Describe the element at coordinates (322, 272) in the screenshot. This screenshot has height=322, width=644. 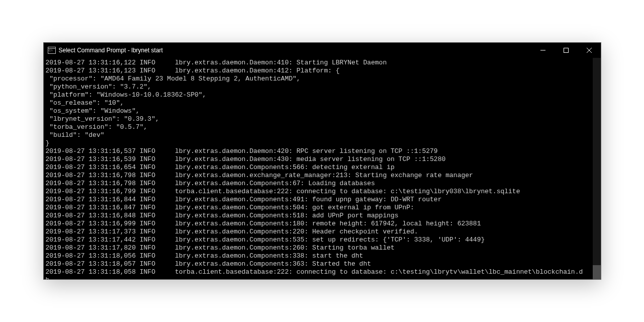
I see `log-line: 2019-08-27 13:31:18,058 INFO torba.clien…` at that location.